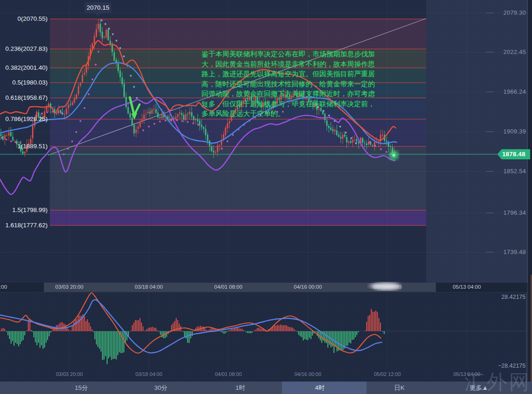 This screenshot has width=532, height=394. Describe the element at coordinates (308, 287) in the screenshot. I see `date-label-3: 04/16 00:00` at that location.